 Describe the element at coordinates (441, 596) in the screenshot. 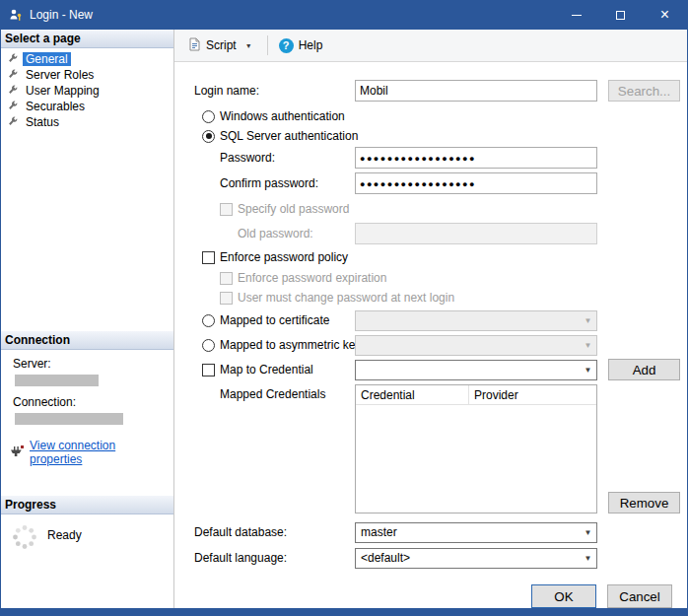

I see `dialog-footer: OK Cancel` at that location.